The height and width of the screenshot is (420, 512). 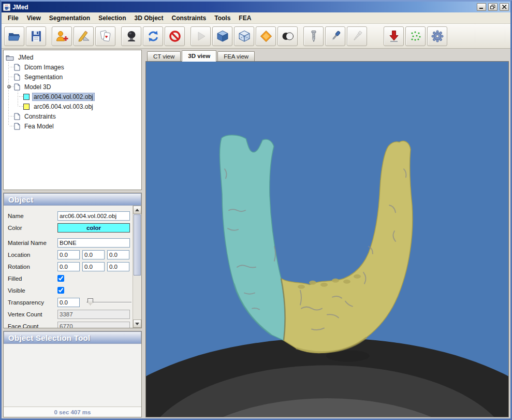 What do you see at coordinates (63, 107) in the screenshot?
I see `tree-item-label: arc06.004.vol.003.obj` at bounding box center [63, 107].